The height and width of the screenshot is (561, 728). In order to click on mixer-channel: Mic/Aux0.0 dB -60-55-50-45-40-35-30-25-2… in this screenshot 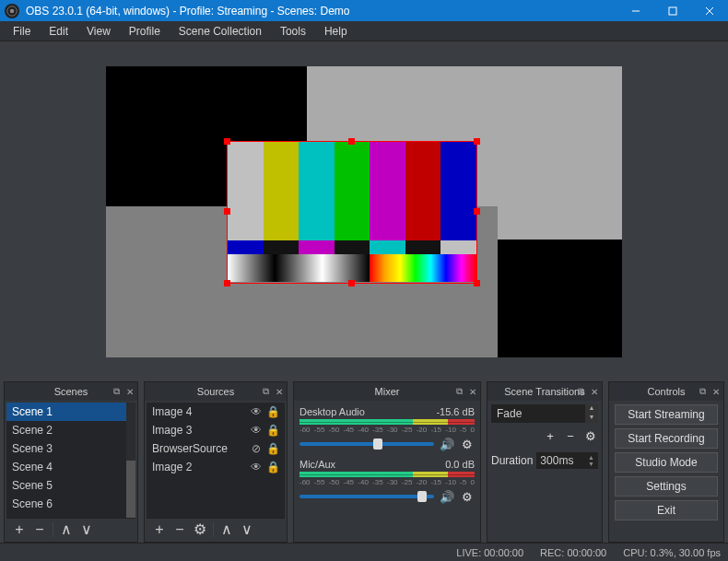, I will do `click(387, 481)`.